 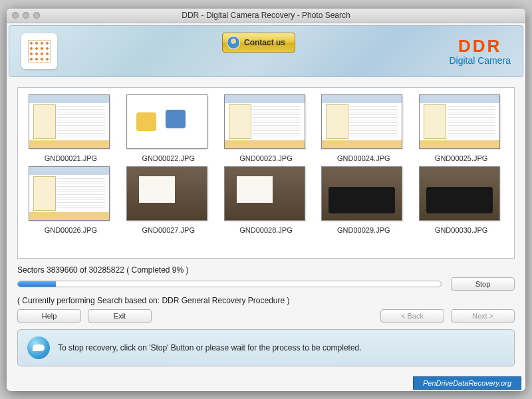 What do you see at coordinates (39, 51) in the screenshot?
I see `logo-icon` at bounding box center [39, 51].